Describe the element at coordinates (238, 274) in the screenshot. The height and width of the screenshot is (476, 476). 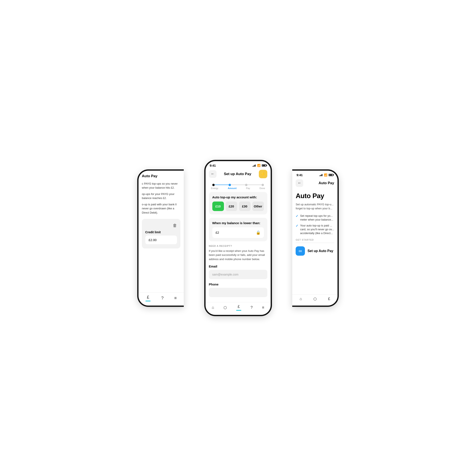
I see `email-input: sam@example.com` at that location.